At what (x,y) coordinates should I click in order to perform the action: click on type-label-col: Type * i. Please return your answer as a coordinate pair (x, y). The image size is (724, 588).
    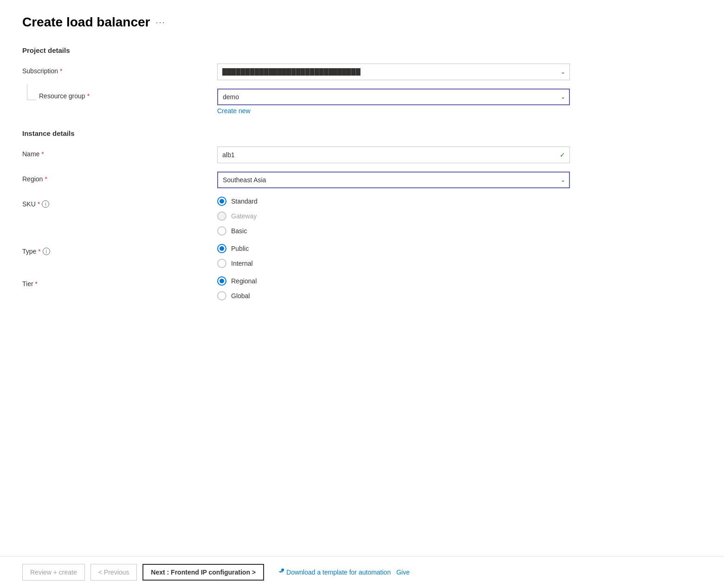
    Looking at the image, I should click on (120, 249).